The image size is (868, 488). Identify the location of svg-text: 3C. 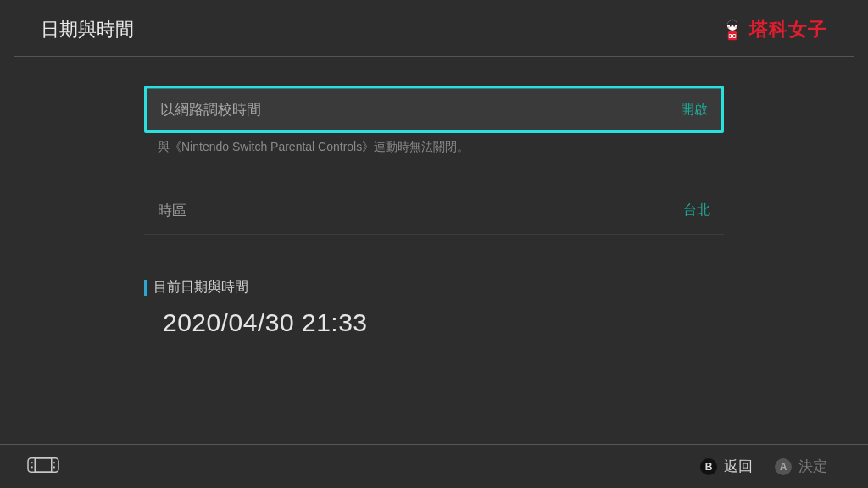
(732, 36).